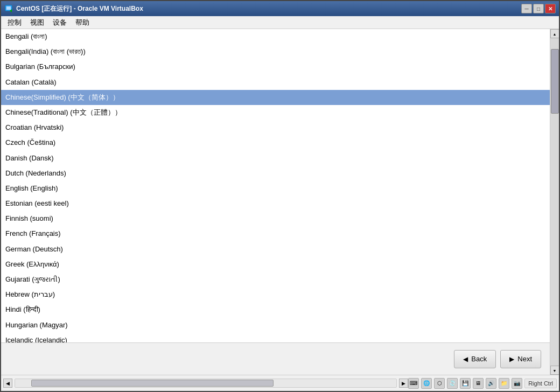 The image size is (560, 392). Describe the element at coordinates (538, 9) in the screenshot. I see `window-controls: ─ □ ✕` at that location.